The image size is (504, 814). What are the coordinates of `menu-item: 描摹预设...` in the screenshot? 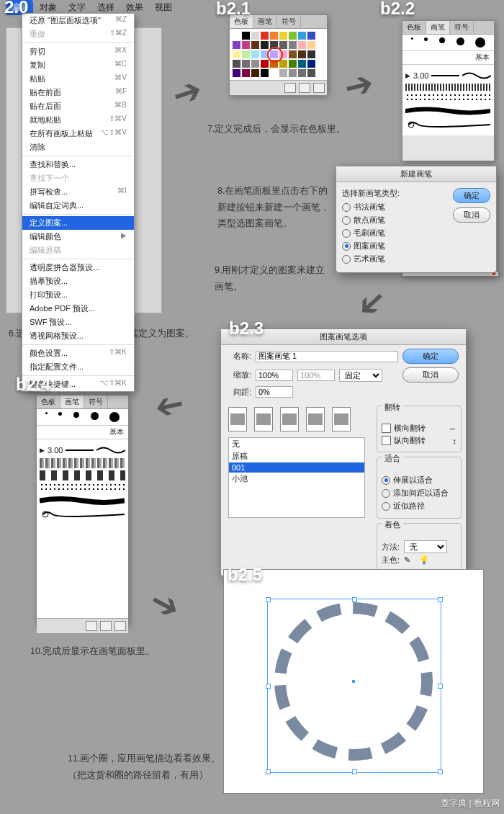 It's located at (78, 281).